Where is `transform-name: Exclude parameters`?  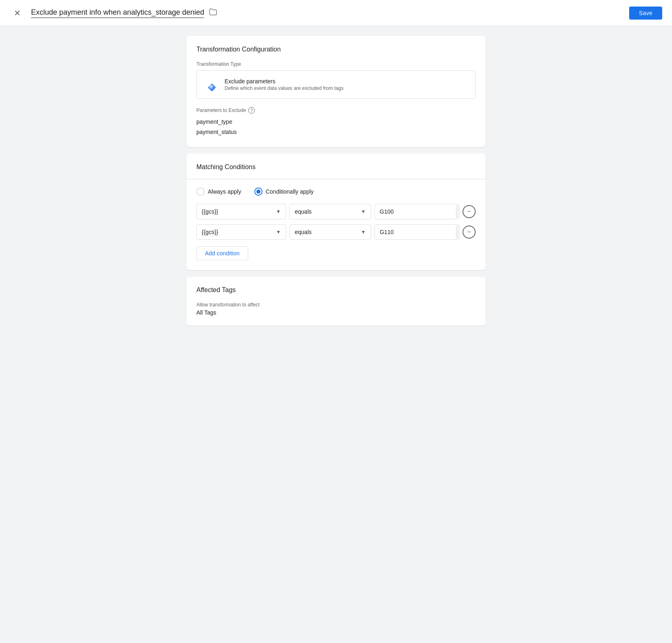
transform-name: Exclude parameters is located at coordinates (284, 81).